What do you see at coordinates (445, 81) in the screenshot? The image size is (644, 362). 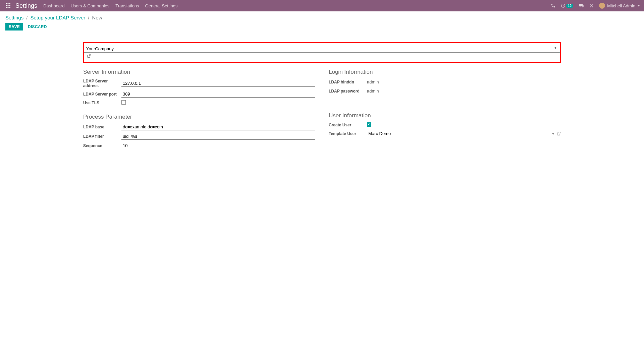 I see `login-information-section: Login Information LDAP binddn admin LDAP…` at bounding box center [445, 81].